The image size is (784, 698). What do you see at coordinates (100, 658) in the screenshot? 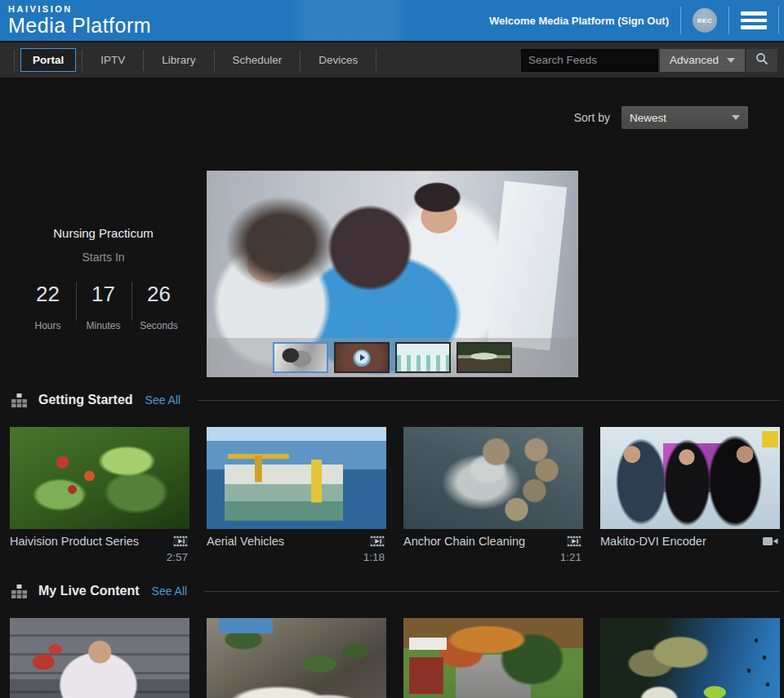
I see `video-thumbnail-studio-man` at bounding box center [100, 658].